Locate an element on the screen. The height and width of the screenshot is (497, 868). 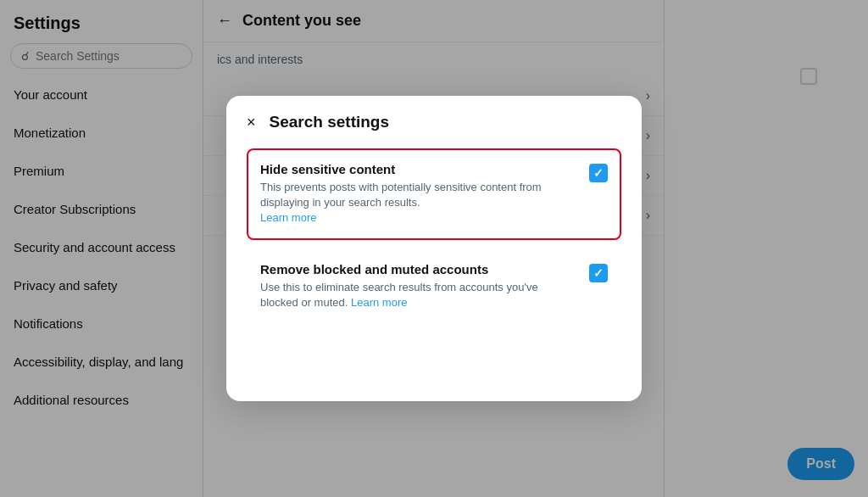
remove-blocked-muted-item: Remove blocked and muted accounts Use th… is located at coordinates (434, 287).